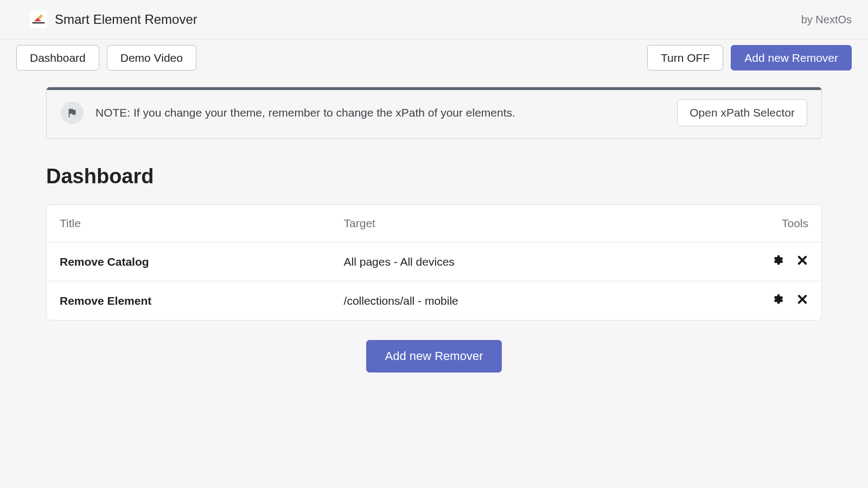 The width and height of the screenshot is (868, 488). I want to click on col-title: Title, so click(189, 223).